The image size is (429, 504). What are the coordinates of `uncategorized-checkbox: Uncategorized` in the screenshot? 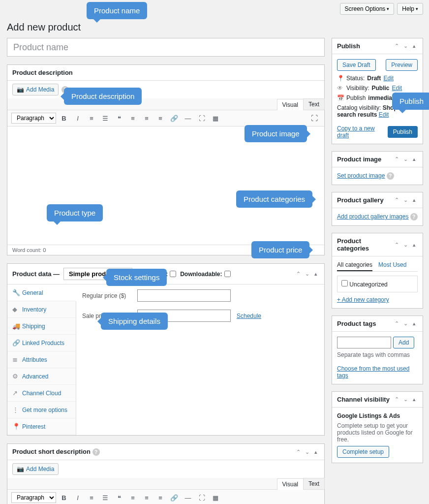 It's located at (365, 284).